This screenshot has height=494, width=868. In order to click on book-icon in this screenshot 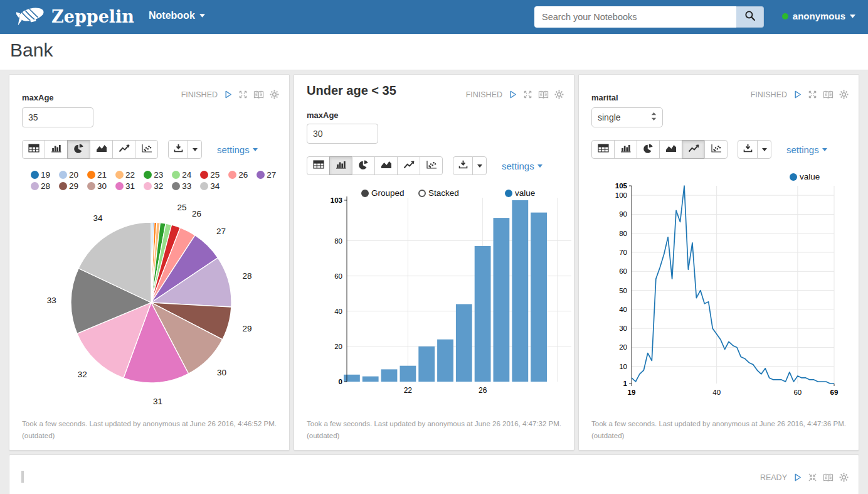, I will do `click(828, 478)`.